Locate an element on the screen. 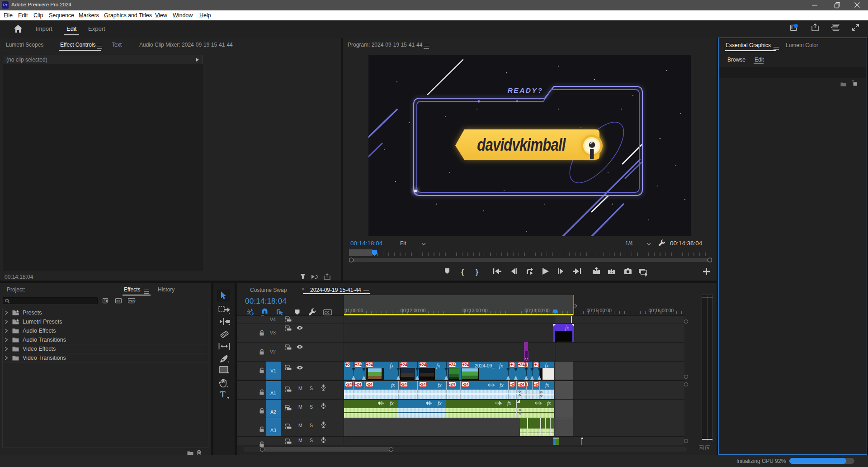 The height and width of the screenshot is (467, 868). svg-text: T is located at coordinates (223, 395).